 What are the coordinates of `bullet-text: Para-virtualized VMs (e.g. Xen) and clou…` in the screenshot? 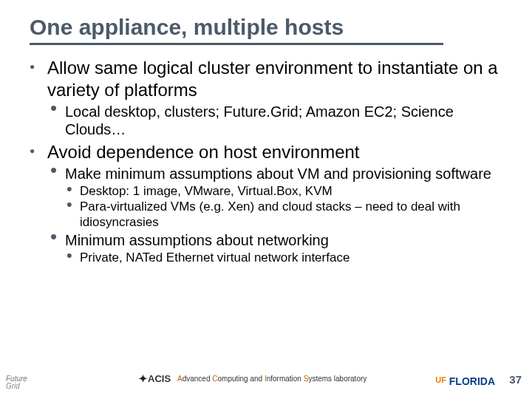 It's located at (291, 214).